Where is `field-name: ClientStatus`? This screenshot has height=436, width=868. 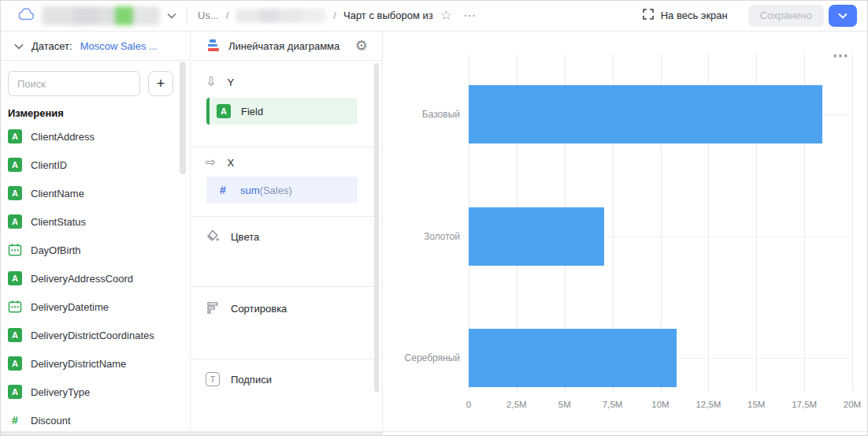
field-name: ClientStatus is located at coordinates (58, 222).